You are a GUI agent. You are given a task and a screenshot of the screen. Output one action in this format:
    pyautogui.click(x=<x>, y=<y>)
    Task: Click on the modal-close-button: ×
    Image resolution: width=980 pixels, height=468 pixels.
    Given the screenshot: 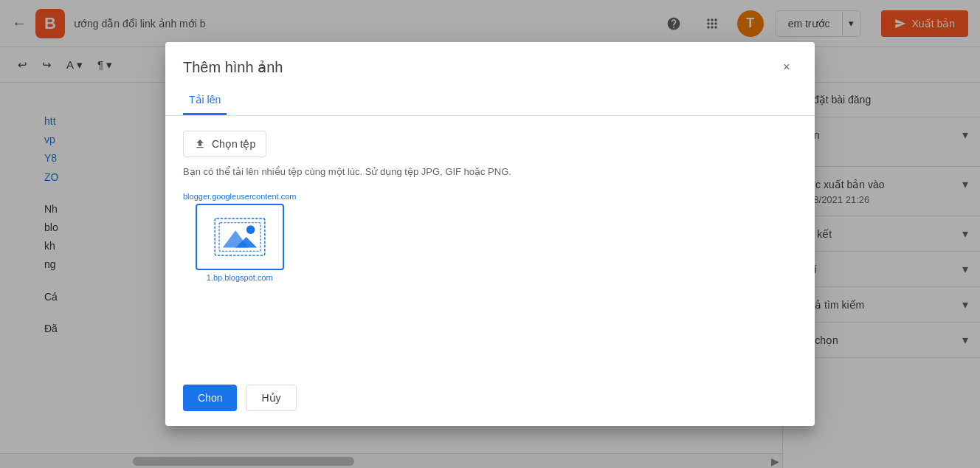 What is the action you would take?
    pyautogui.click(x=787, y=67)
    